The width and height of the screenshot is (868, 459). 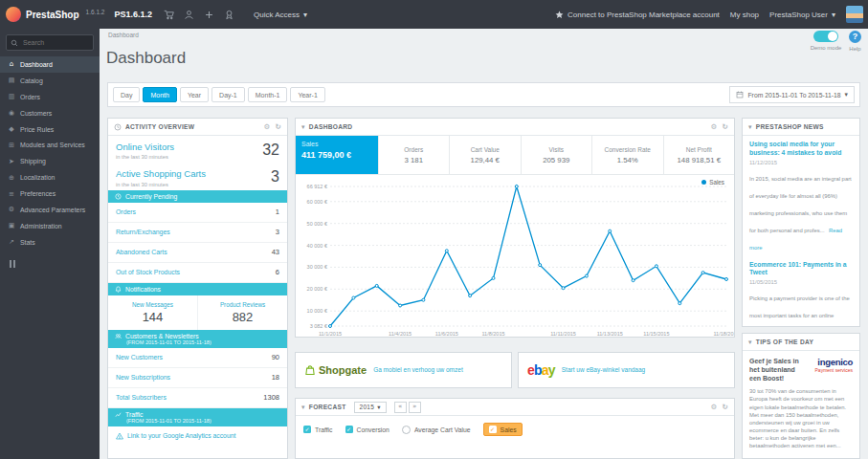 What do you see at coordinates (159, 95) in the screenshot?
I see `filter-month-button: Month` at bounding box center [159, 95].